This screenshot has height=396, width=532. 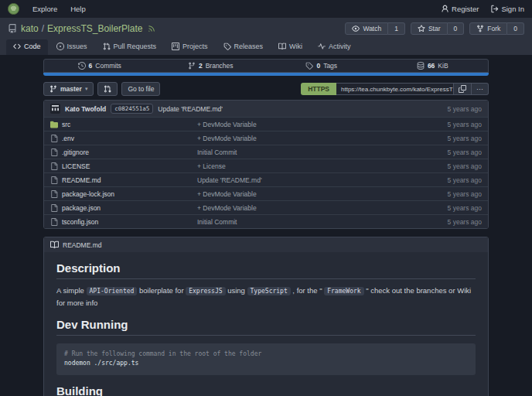 What do you see at coordinates (435, 29) in the screenshot?
I see `star-label: Star` at bounding box center [435, 29].